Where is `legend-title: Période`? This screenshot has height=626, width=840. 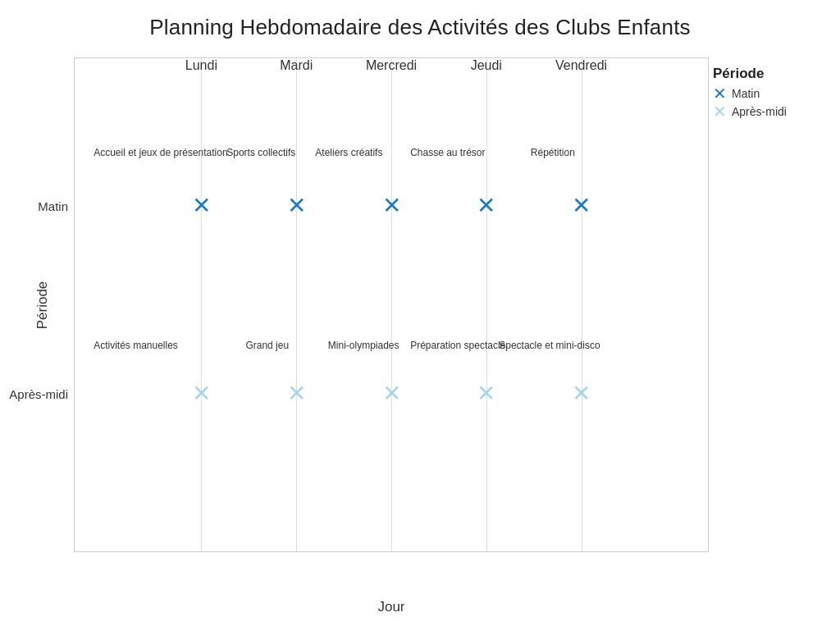
legend-title: Période is located at coordinates (773, 74).